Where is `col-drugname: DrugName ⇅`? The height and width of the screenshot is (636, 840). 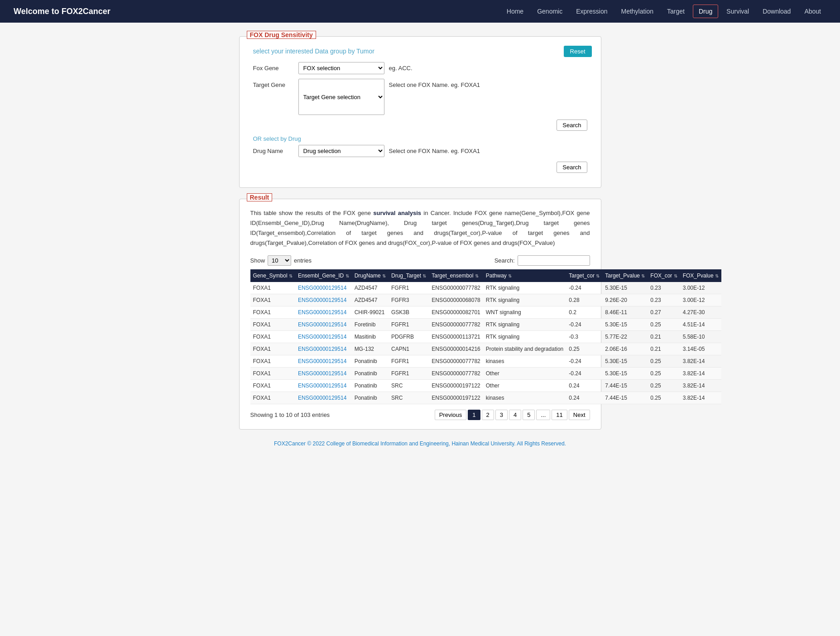 col-drugname: DrugName ⇅ is located at coordinates (370, 276).